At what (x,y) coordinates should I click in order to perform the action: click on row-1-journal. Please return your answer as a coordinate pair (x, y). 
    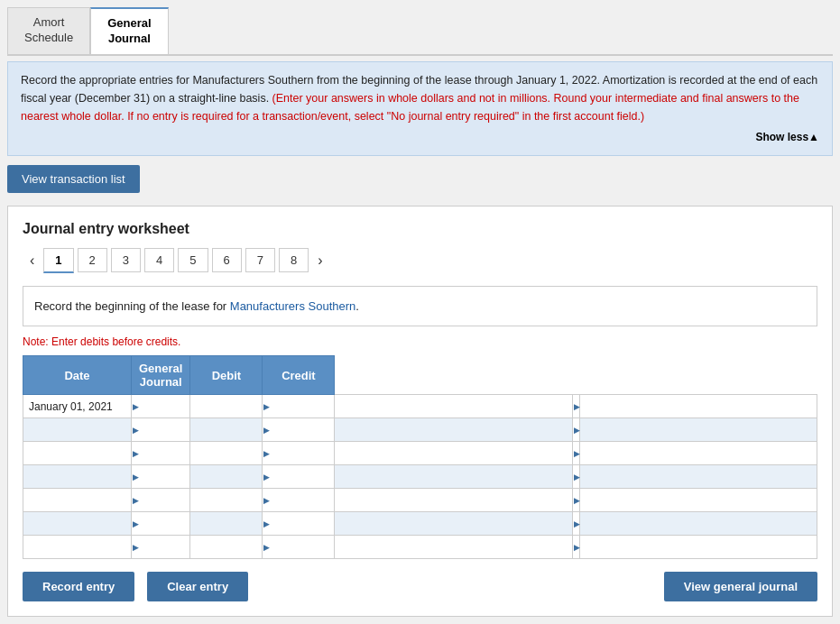
    Looking at the image, I should click on (226, 407).